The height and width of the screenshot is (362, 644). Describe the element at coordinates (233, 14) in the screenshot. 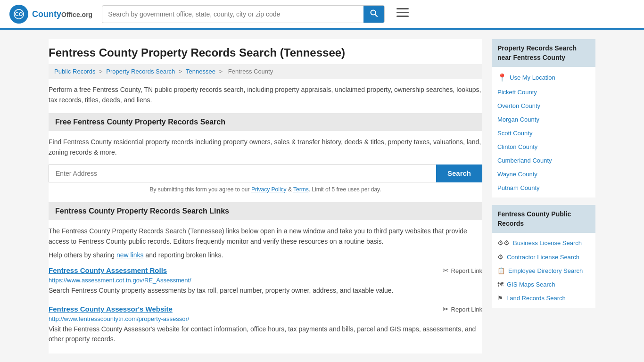

I see `global-search-input` at that location.